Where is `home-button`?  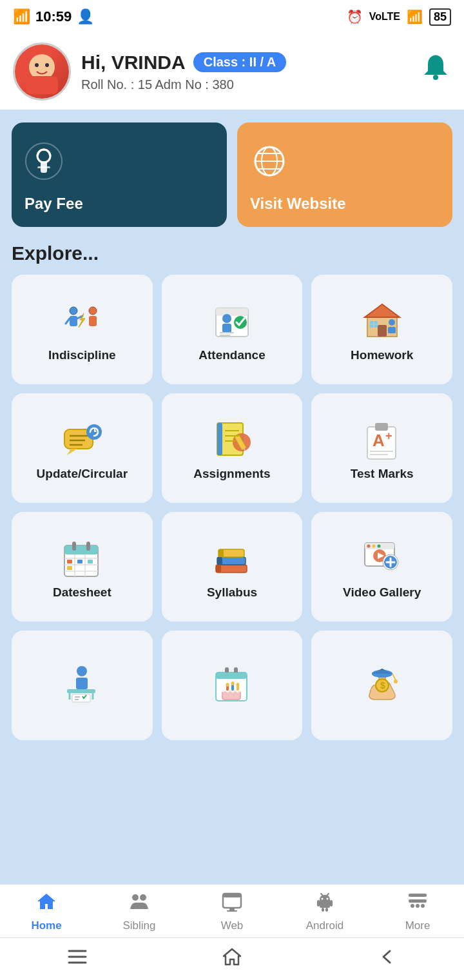
home-button is located at coordinates (232, 959).